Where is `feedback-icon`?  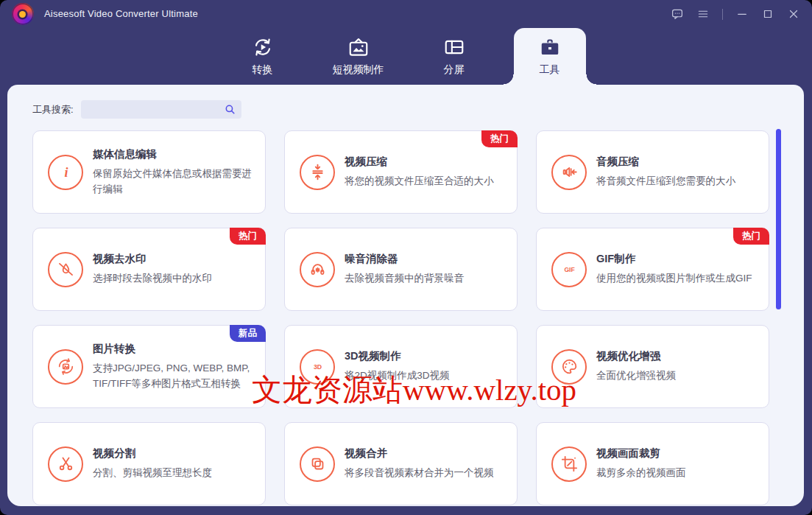 feedback-icon is located at coordinates (677, 14).